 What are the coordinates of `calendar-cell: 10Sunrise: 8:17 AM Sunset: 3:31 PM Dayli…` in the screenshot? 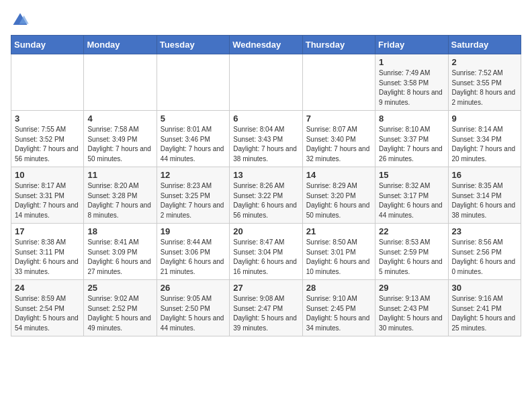 It's located at (48, 195).